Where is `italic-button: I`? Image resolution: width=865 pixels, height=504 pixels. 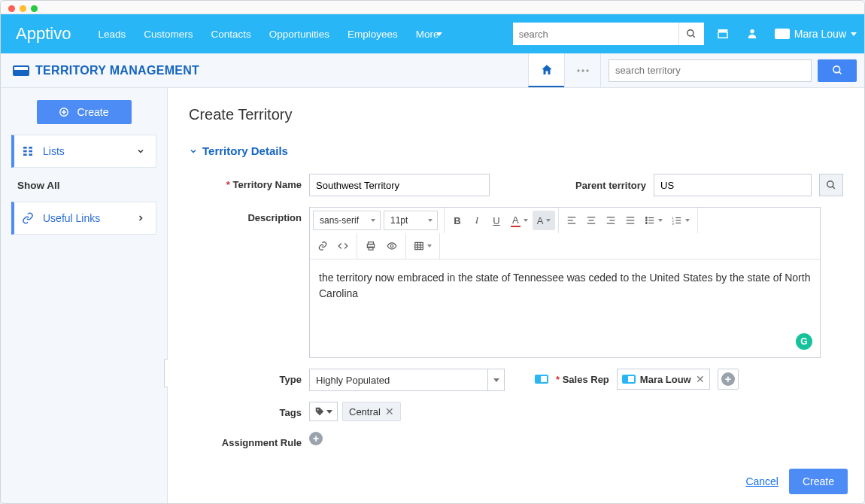 italic-button: I is located at coordinates (477, 220).